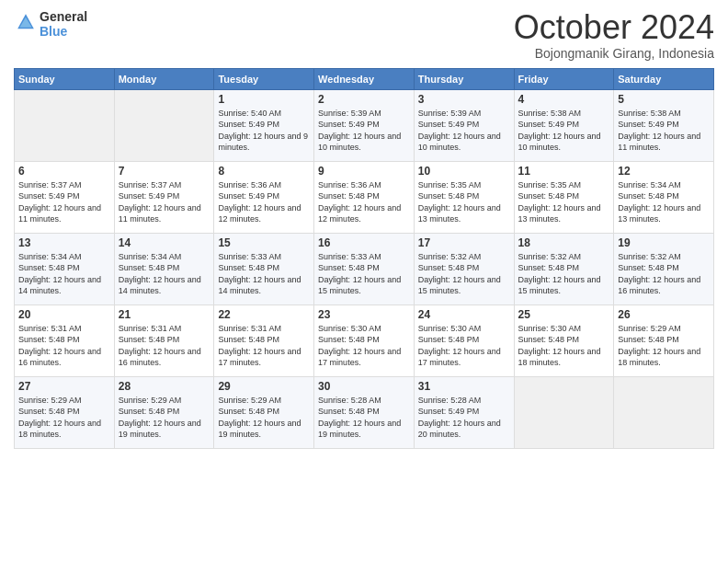  What do you see at coordinates (64, 386) in the screenshot?
I see `day-number: 27` at bounding box center [64, 386].